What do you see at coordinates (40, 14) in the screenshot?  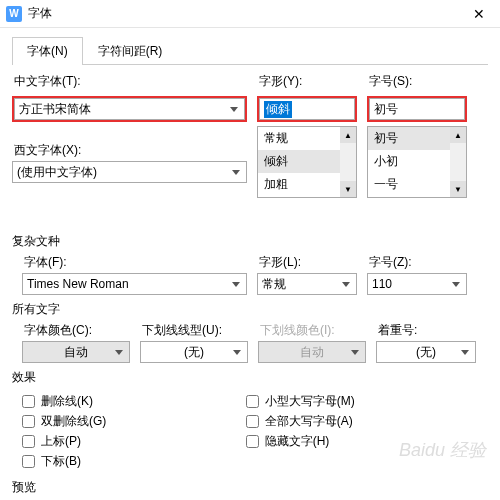 I see `window-title: 字体` at bounding box center [40, 14].